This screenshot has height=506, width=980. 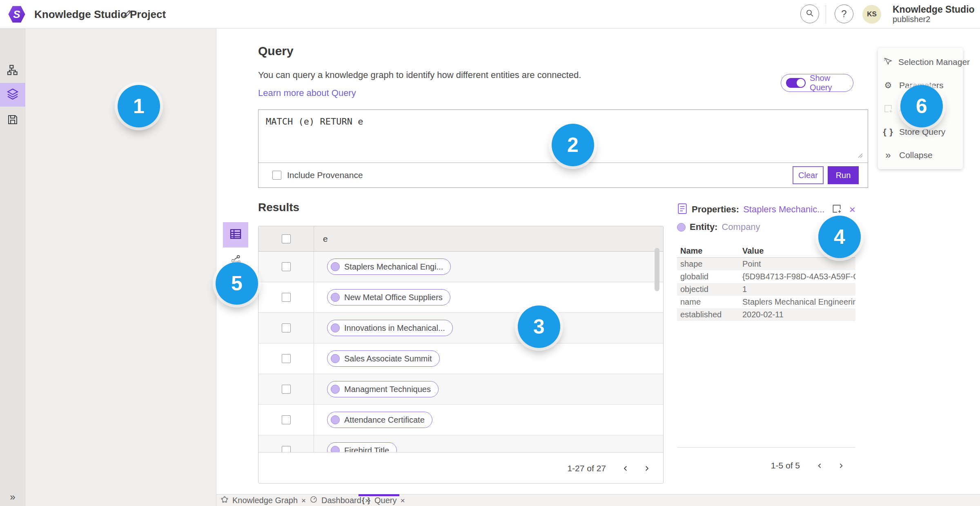 I want to click on avatar-initials: KS, so click(x=872, y=14).